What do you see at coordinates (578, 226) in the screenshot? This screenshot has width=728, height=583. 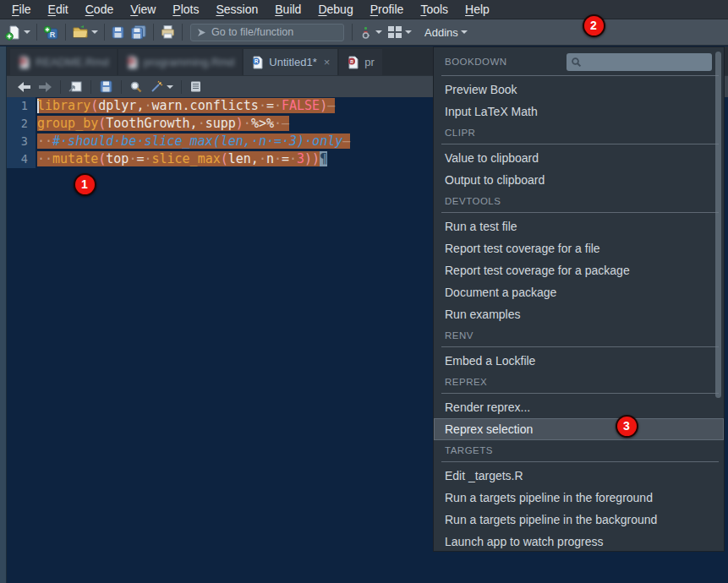 I see `addins-item-run-a-test-file: Run a test file` at bounding box center [578, 226].